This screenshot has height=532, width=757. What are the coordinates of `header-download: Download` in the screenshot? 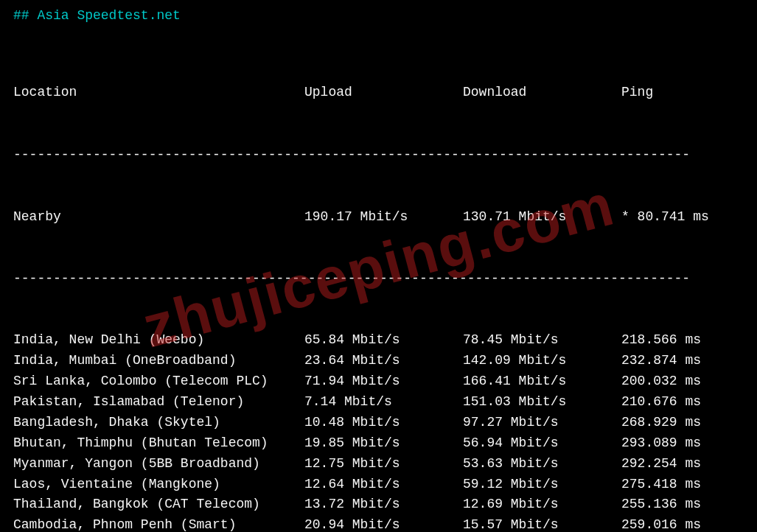 It's located at (543, 93).